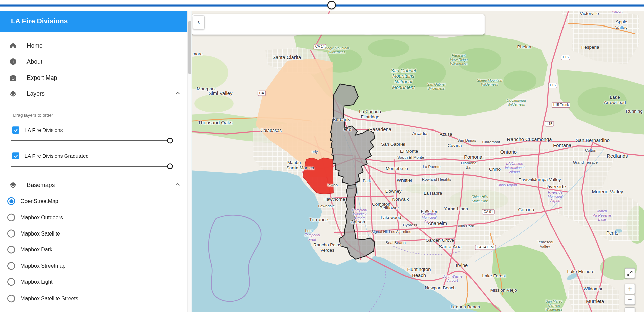 The height and width of the screenshot is (312, 644). What do you see at coordinates (94, 233) in the screenshot?
I see `basemap-option: Mapbox Satellite` at bounding box center [94, 233].